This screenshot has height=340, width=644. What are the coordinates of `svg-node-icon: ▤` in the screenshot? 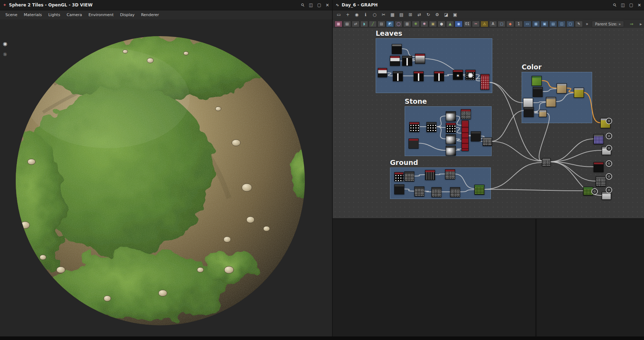 It's located at (347, 24).